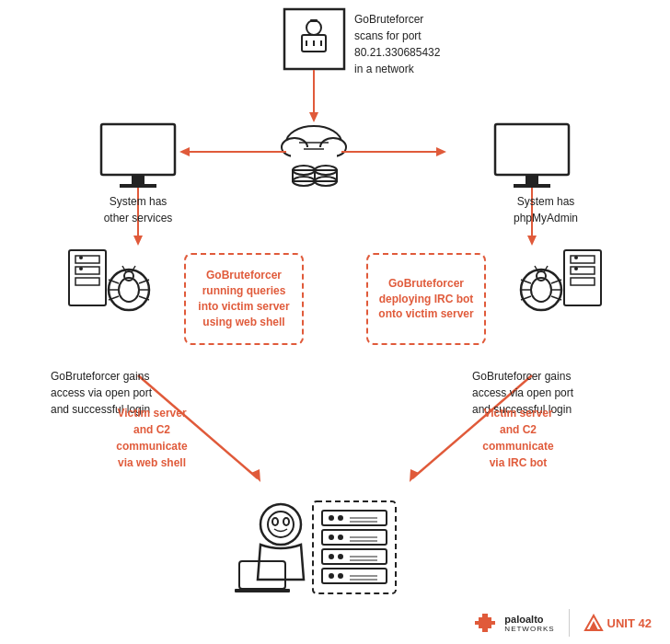 This screenshot has height=644, width=670. I want to click on left-server-slot1, so click(87, 259).